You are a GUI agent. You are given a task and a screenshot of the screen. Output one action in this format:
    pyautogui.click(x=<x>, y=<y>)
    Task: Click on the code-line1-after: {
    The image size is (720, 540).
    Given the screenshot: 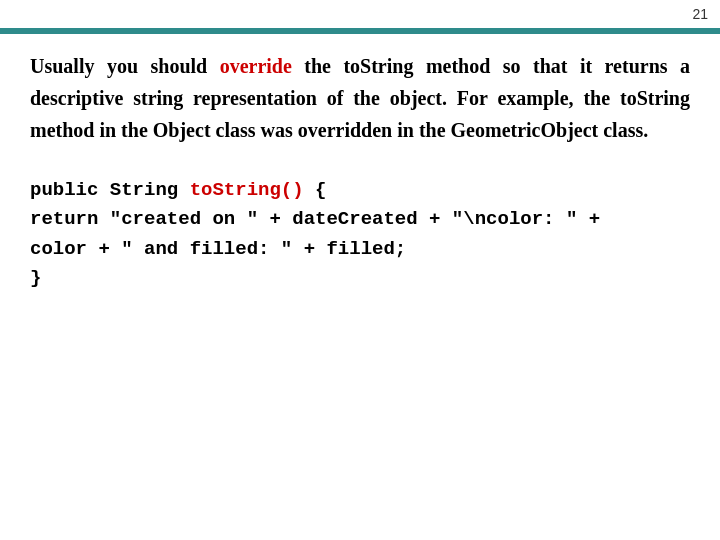 What is the action you would take?
    pyautogui.click(x=316, y=190)
    